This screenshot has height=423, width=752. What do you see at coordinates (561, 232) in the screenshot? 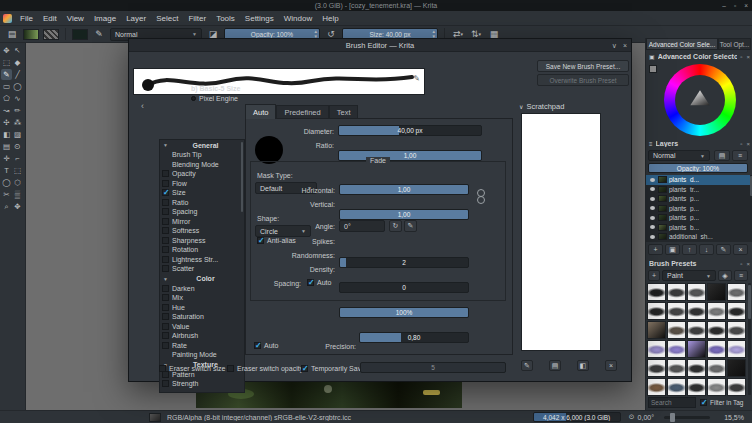
I see `scratchpad-canvas` at bounding box center [561, 232].